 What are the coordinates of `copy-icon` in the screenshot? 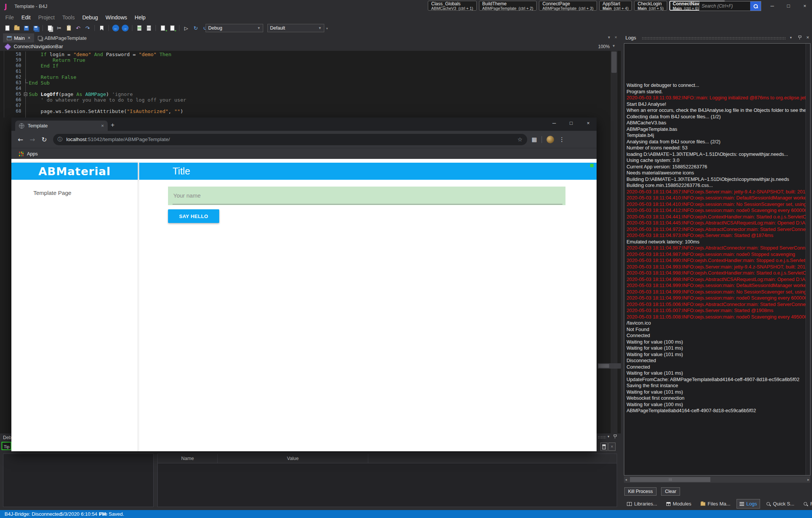 It's located at (50, 28).